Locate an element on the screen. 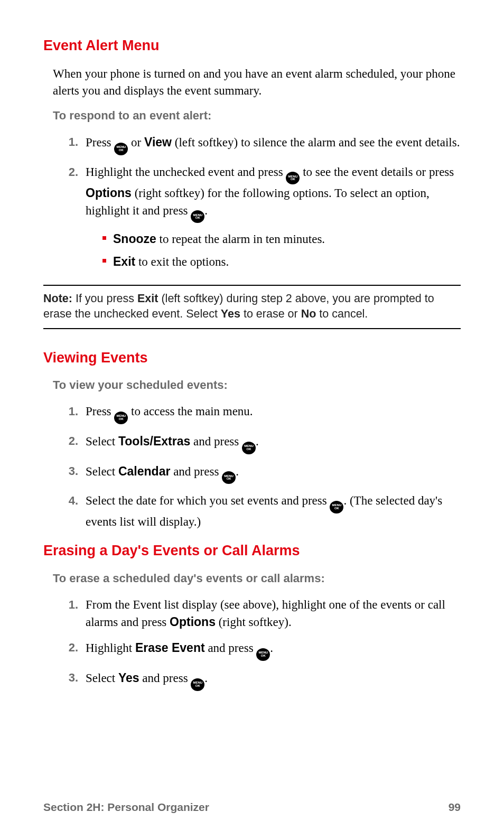 The width and height of the screenshot is (504, 840). bullet-text: Snooze to repeat the alarm in ten minute… is located at coordinates (219, 239).